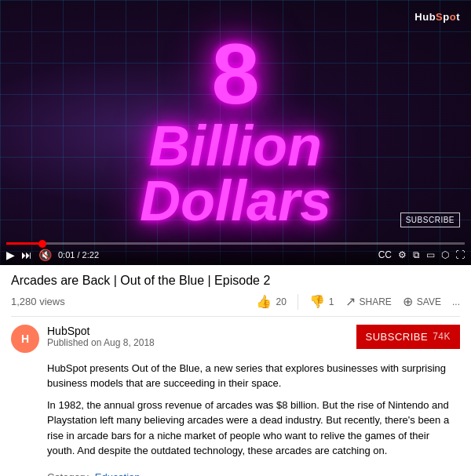 This screenshot has width=471, height=476. I want to click on like-button: 👍 20, so click(271, 301).